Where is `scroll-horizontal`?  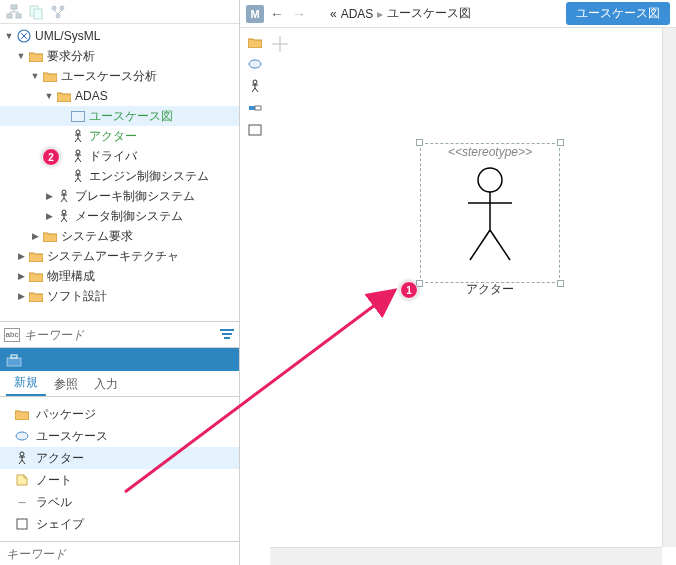 scroll-horizontal is located at coordinates (466, 556).